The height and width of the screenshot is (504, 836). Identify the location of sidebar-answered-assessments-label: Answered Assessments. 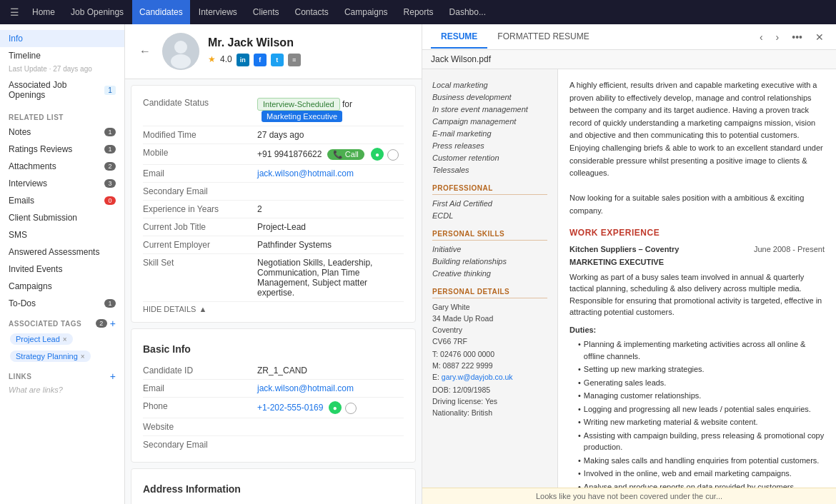
(54, 252).